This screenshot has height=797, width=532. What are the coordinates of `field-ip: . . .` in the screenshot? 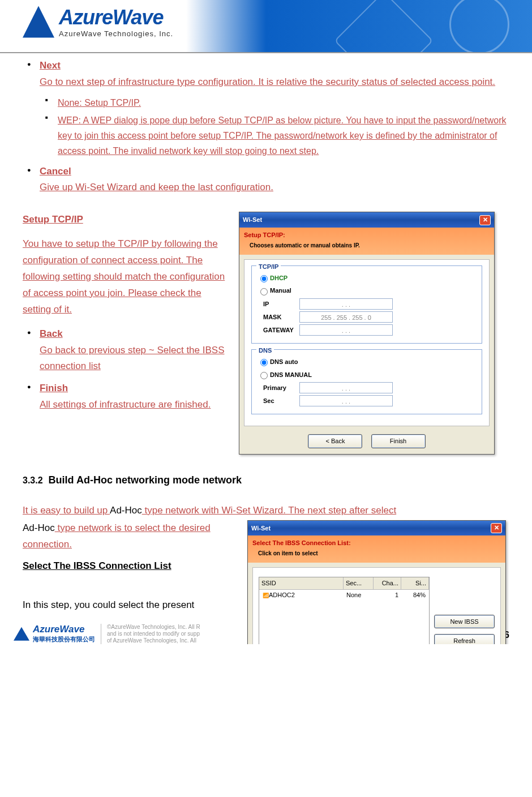 It's located at (346, 304).